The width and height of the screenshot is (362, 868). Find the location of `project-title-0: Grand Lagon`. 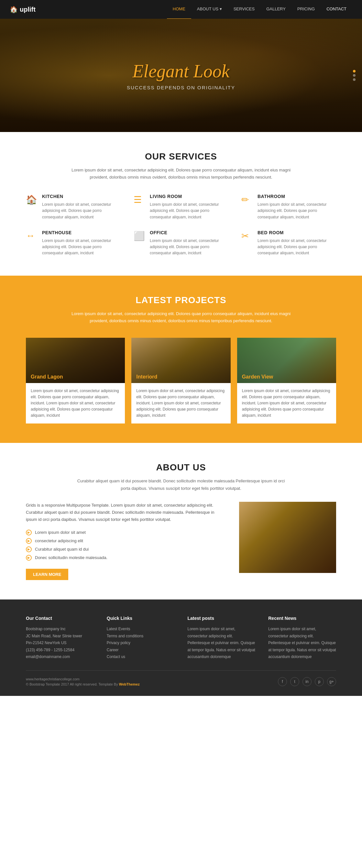

project-title-0: Grand Lagon is located at coordinates (47, 377).